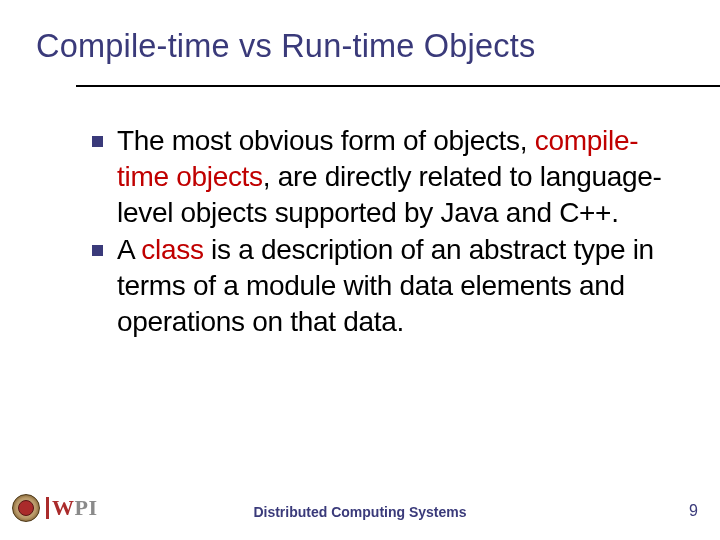  What do you see at coordinates (172, 250) in the screenshot?
I see `bullet-highlight: class` at bounding box center [172, 250].